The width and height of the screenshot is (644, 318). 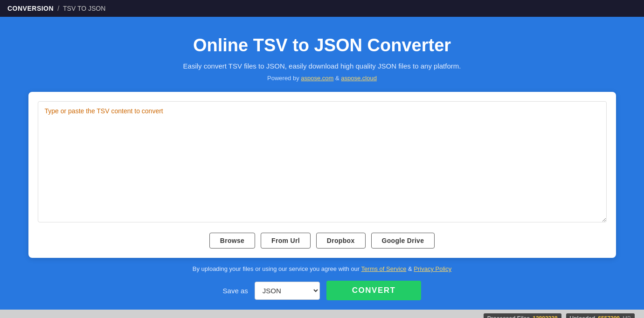 What do you see at coordinates (359, 78) in the screenshot?
I see `aspose-cloud-link: aspose.cloud` at bounding box center [359, 78].